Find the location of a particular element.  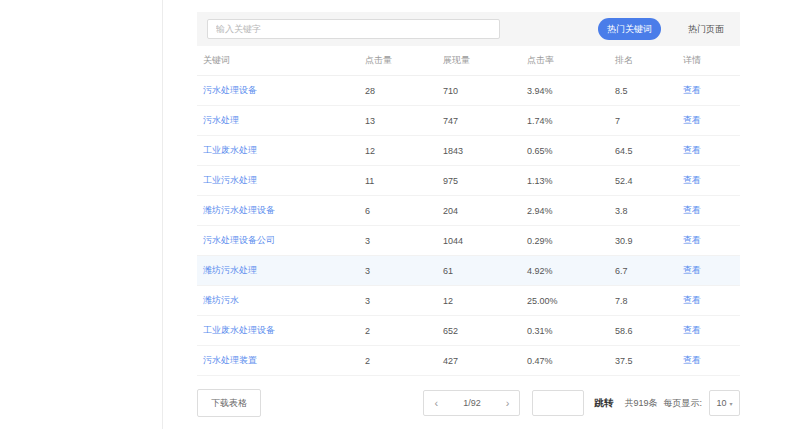

table-row: 潍坊污水处理设备62042.94%3.8查看 is located at coordinates (468, 211).